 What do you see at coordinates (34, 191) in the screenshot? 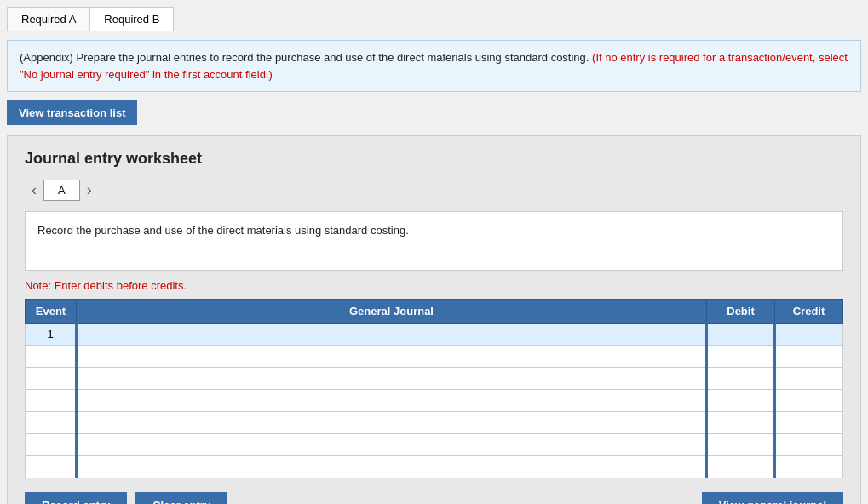
I see `prev-tab-button: ‹` at bounding box center [34, 191].